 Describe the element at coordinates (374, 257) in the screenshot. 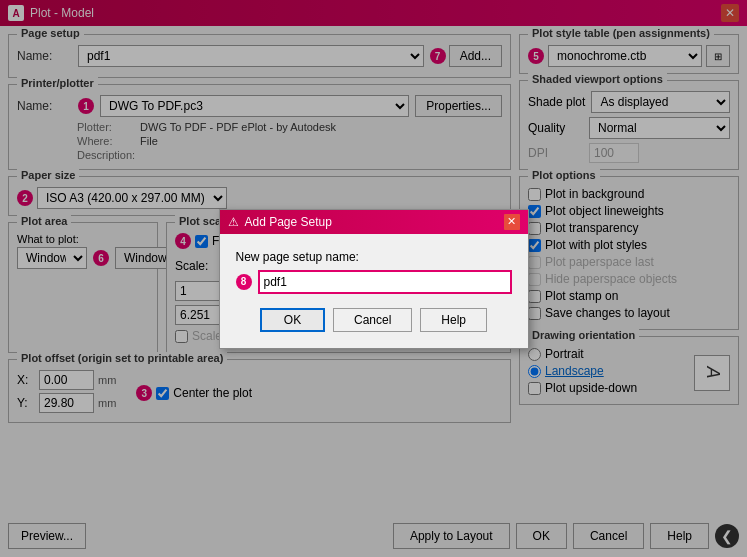

I see `modal-input-label: New page setup name:` at that location.